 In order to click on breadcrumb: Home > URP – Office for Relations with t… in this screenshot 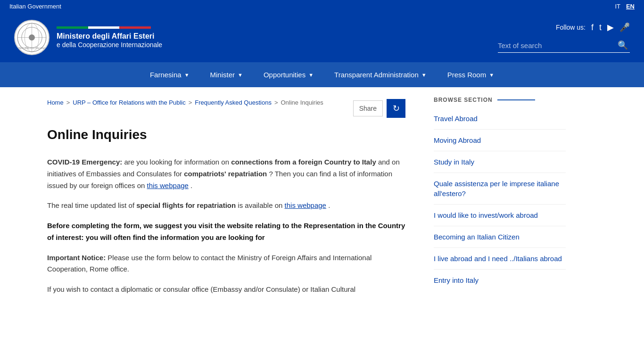, I will do `click(185, 103)`.